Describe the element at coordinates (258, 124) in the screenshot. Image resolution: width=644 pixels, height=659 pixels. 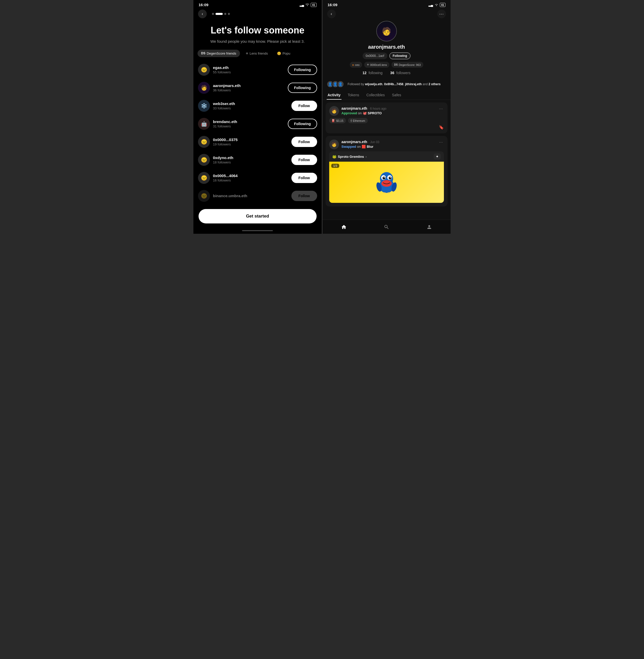
I see `user-item-3: 🤖 brendanc.eth 31 followers Following` at that location.